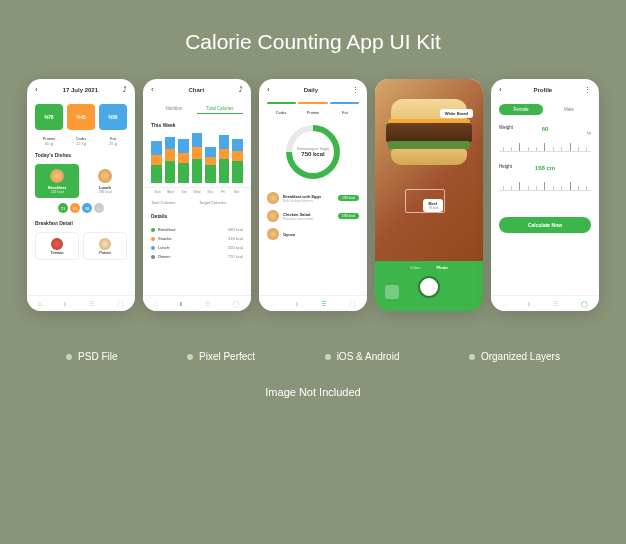  What do you see at coordinates (313, 216) in the screenshot?
I see `meal-row: Chicken SaladPhasellus rutrum lorem190 k…` at bounding box center [313, 216].